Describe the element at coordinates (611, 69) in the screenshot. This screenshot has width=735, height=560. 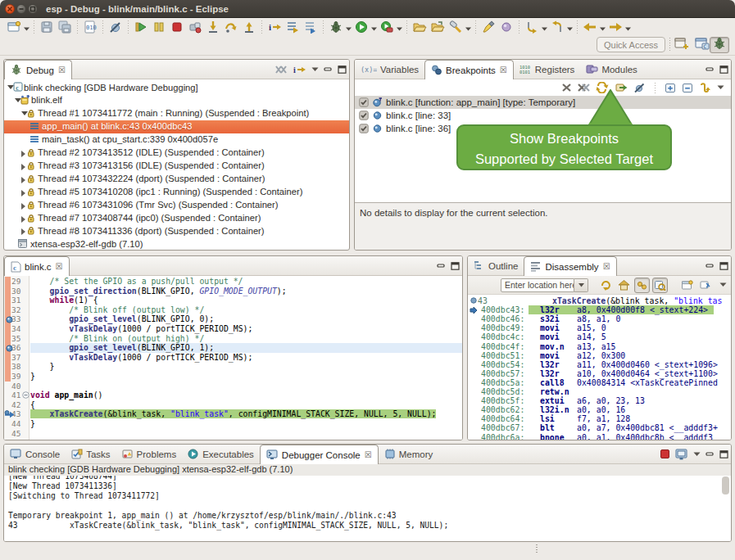
I see `tab-modules: Modules` at that location.